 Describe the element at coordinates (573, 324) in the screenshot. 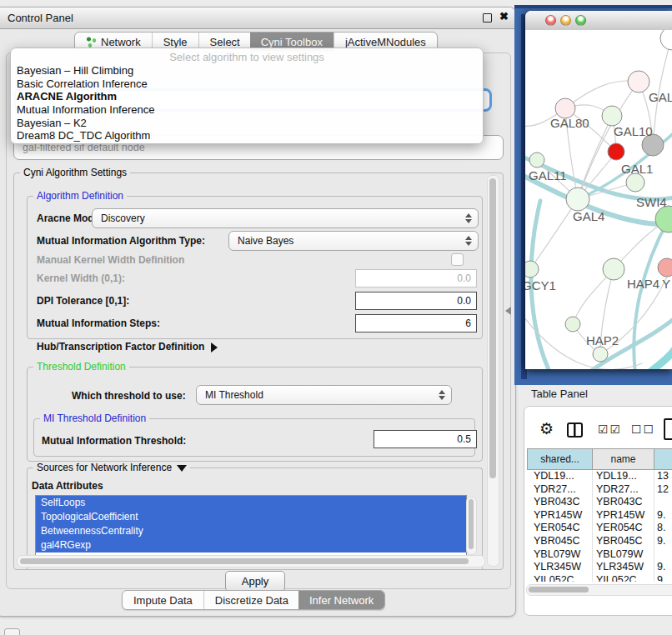

I see `network-node-hap2` at that location.